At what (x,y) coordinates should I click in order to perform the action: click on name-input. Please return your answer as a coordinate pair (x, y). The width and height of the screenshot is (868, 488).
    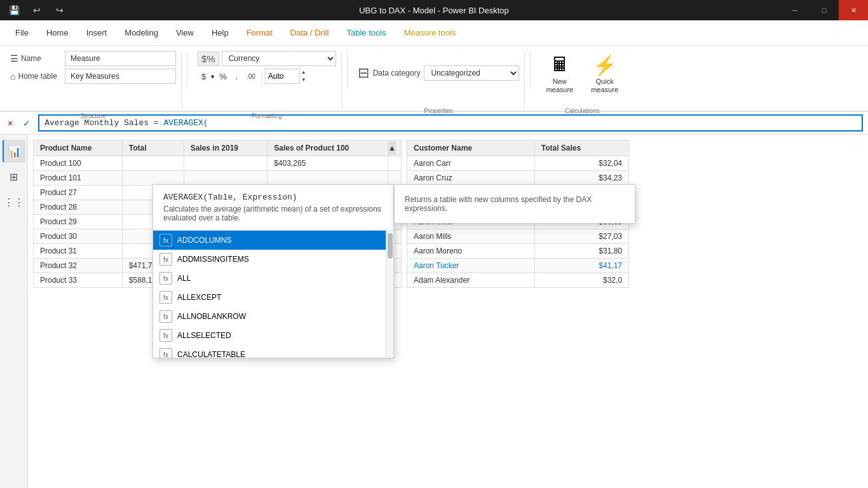
    Looking at the image, I should click on (121, 58).